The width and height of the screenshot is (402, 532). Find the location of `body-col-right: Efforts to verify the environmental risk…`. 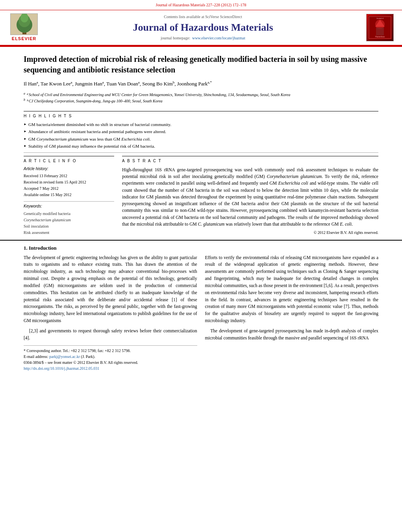

body-col-right: Efforts to verify the environmental risk… is located at coordinates (292, 313).